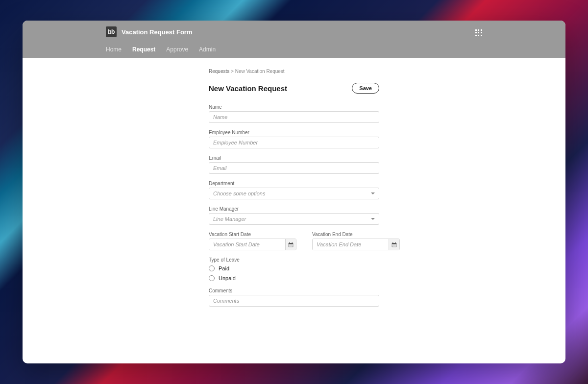 The height and width of the screenshot is (384, 588). I want to click on label-end-date: Vacation End Date, so click(356, 234).